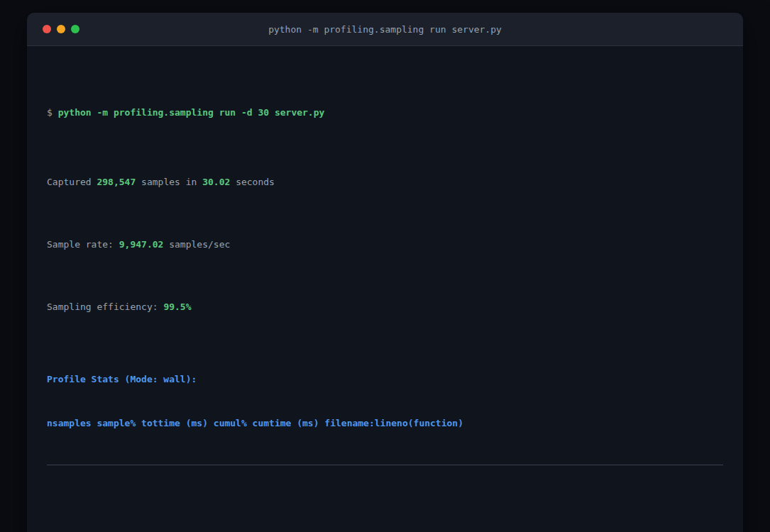  What do you see at coordinates (385, 525) in the screenshot?
I see `profile-table: 12847/892344.31284.70029.98923.400server…` at bounding box center [385, 525].